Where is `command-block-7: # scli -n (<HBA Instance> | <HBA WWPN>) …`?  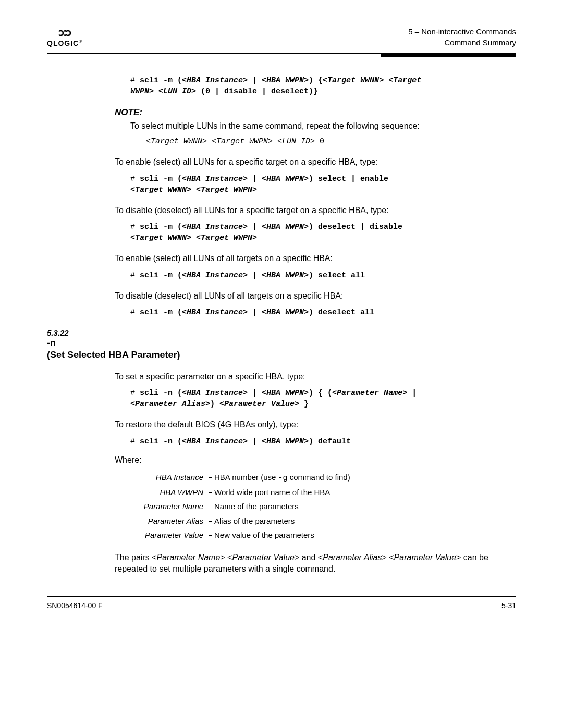 command-block-7: # scli -n (<HBA Instance> | <HBA WWPN>) … is located at coordinates (323, 442).